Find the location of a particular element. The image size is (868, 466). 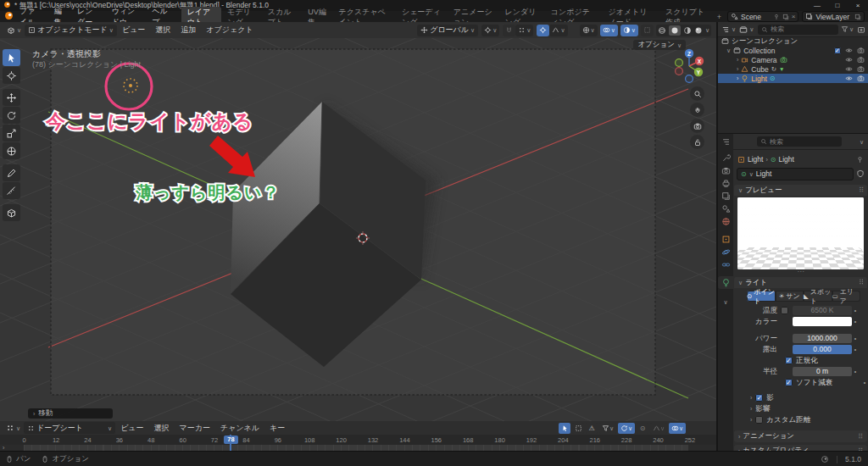

outliner-row-scene-collection: シーンコレクション is located at coordinates (793, 41).